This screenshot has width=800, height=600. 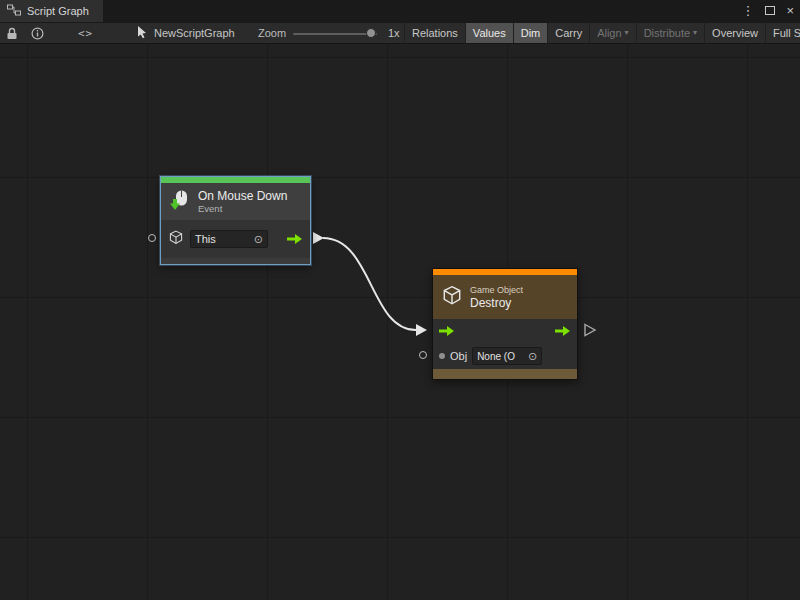 I want to click on tab-script-graph: Script Graph, so click(x=52, y=11).